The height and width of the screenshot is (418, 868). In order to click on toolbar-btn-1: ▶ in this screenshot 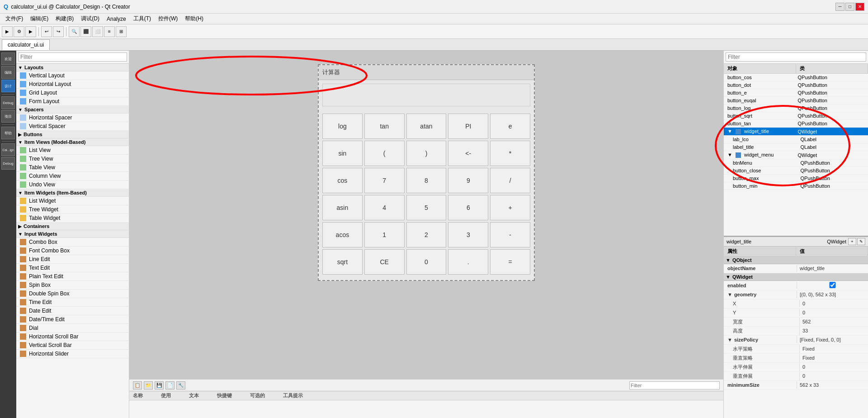, I will do `click(7, 32)`.